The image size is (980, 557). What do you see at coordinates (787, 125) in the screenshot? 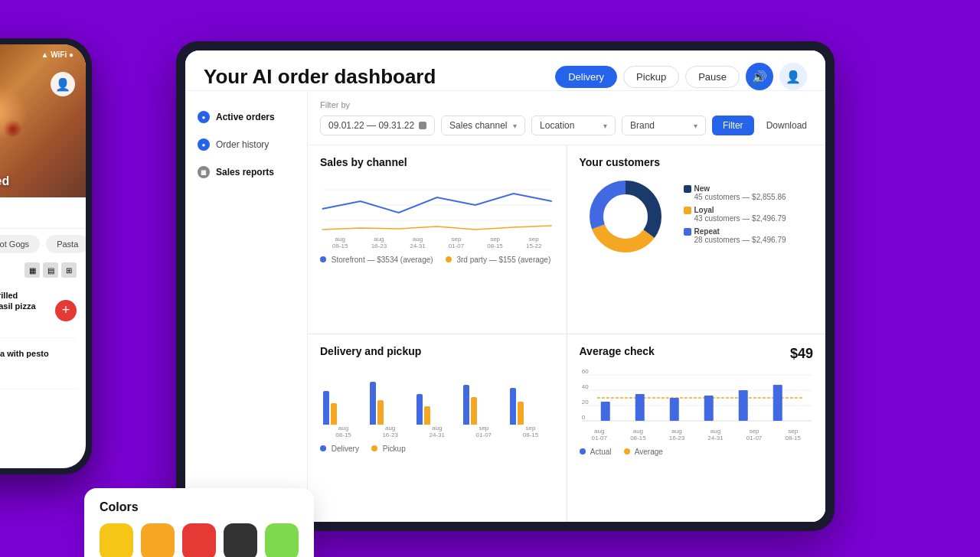
I see `download-button: Download` at bounding box center [787, 125].